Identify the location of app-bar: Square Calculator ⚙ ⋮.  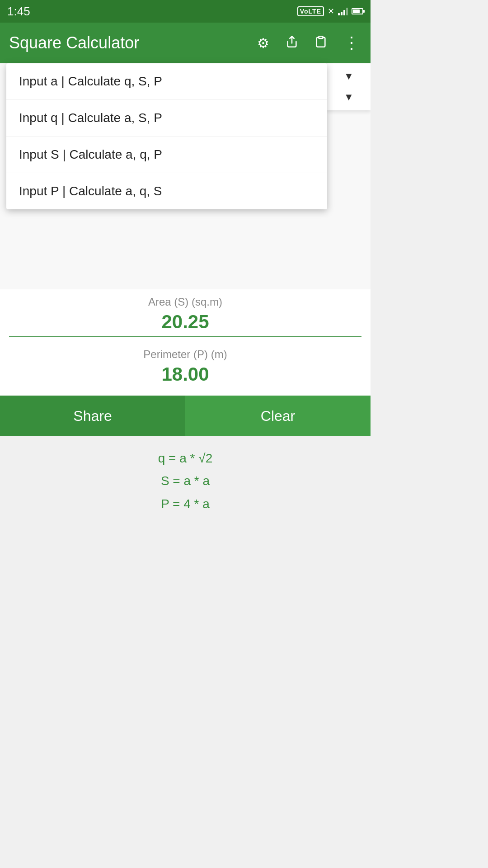
(185, 43).